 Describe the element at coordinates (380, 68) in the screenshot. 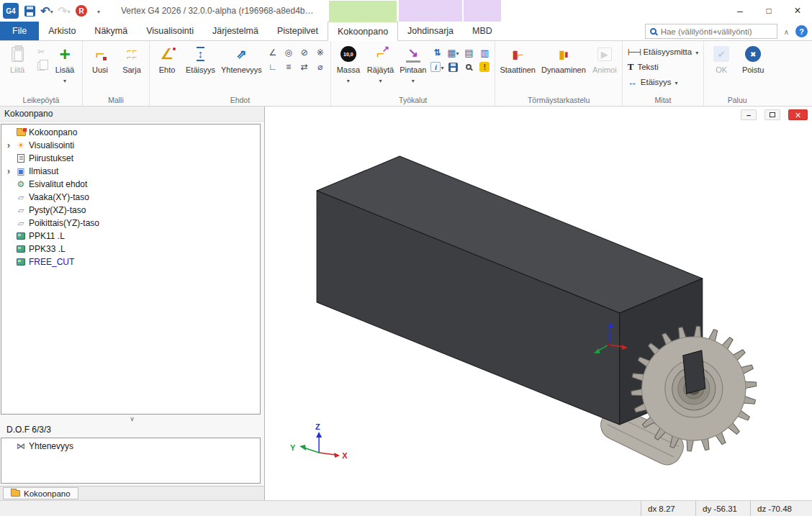

I see `explode-button: Räjäytä` at that location.